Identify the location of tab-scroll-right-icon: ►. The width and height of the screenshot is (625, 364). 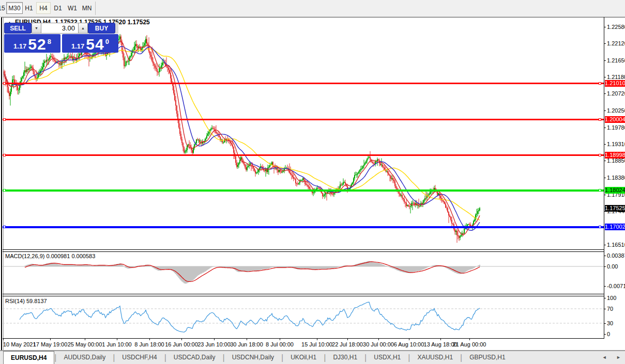
(618, 357).